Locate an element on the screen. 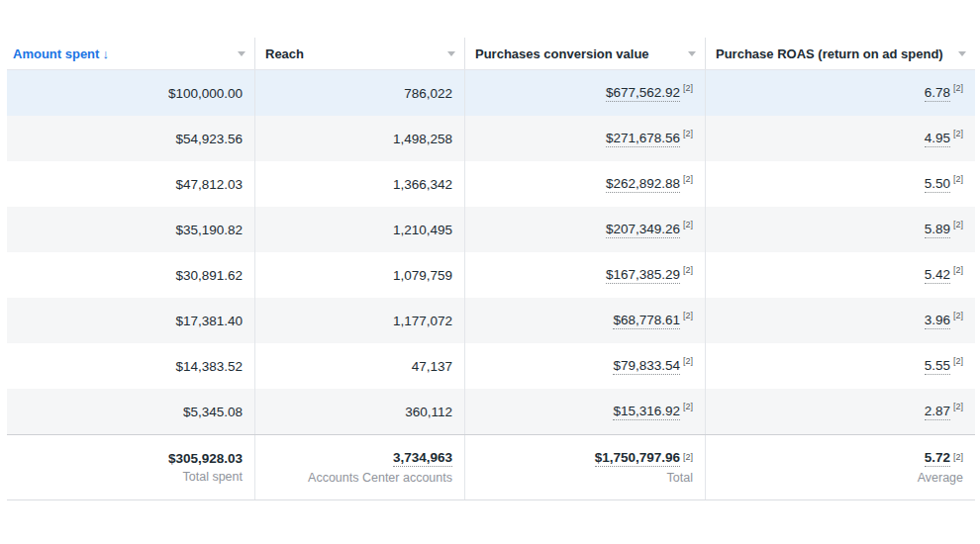  header-cell-purchase-roas: Purchase ROAS (return on ad spend) is located at coordinates (839, 53).